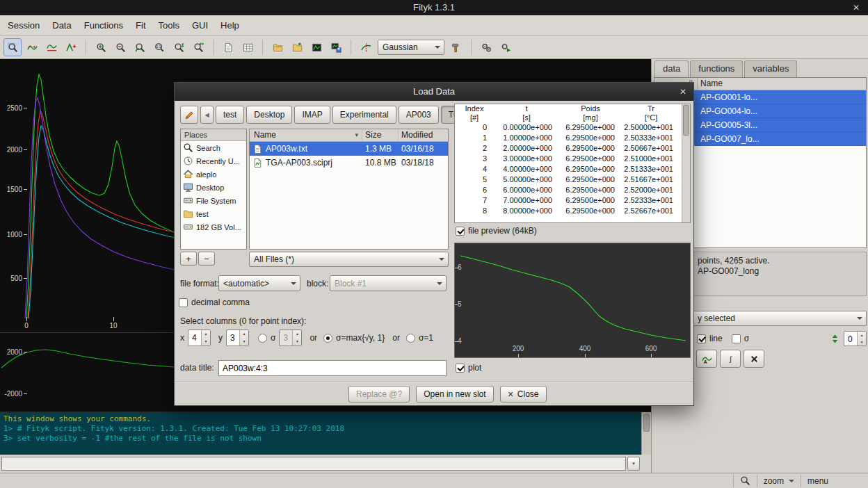 The height and width of the screenshot is (488, 868). I want to click on console-scrollbar, so click(646, 434).